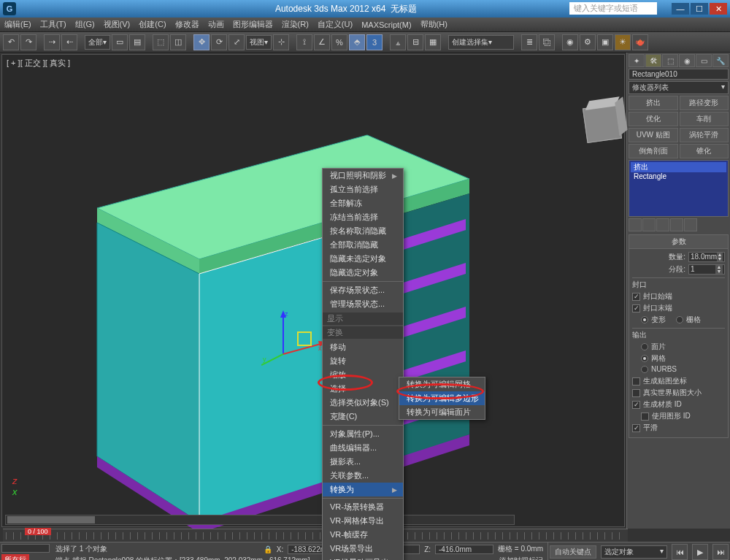 Image resolution: width=730 pixels, height=560 pixels. Describe the element at coordinates (481, 42) in the screenshot. I see `named-selection-dropdown: 创建选择集 ▾` at that location.